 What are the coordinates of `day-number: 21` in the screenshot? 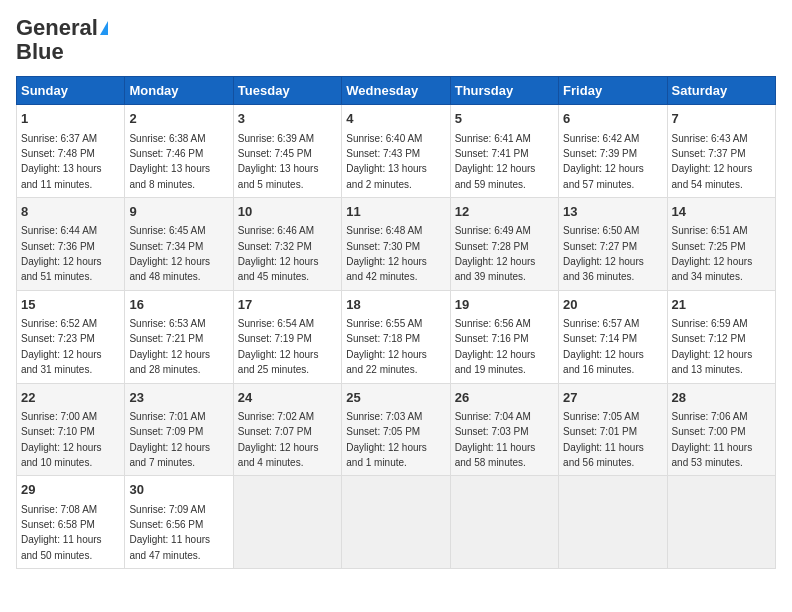 It's located at (722, 305).